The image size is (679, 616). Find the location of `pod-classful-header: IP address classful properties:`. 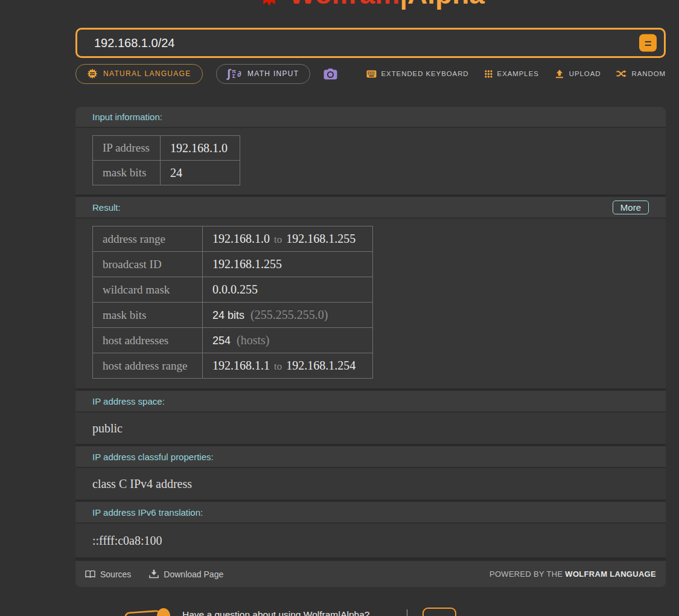

pod-classful-header: IP address classful properties: is located at coordinates (371, 457).